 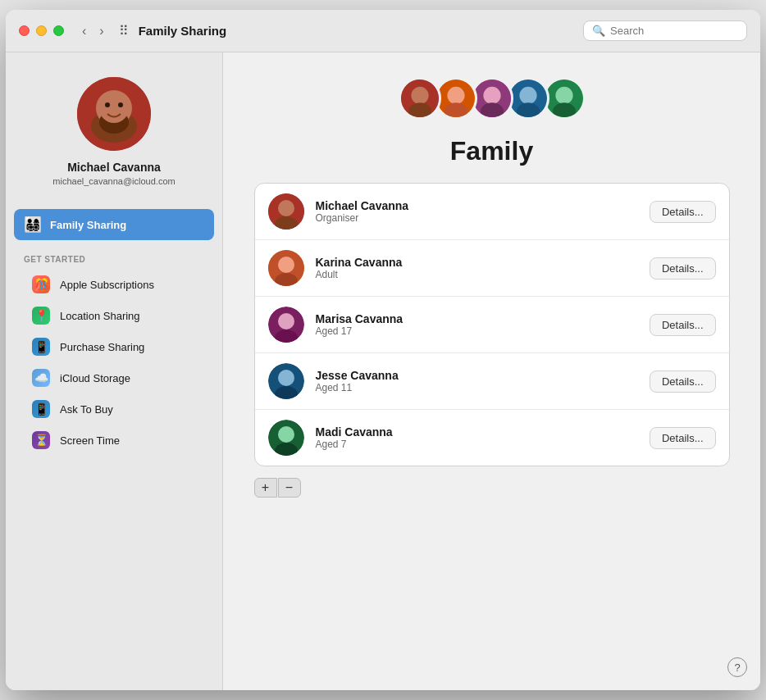 I want to click on ask-to-buy-icon: 📱, so click(x=41, y=409).